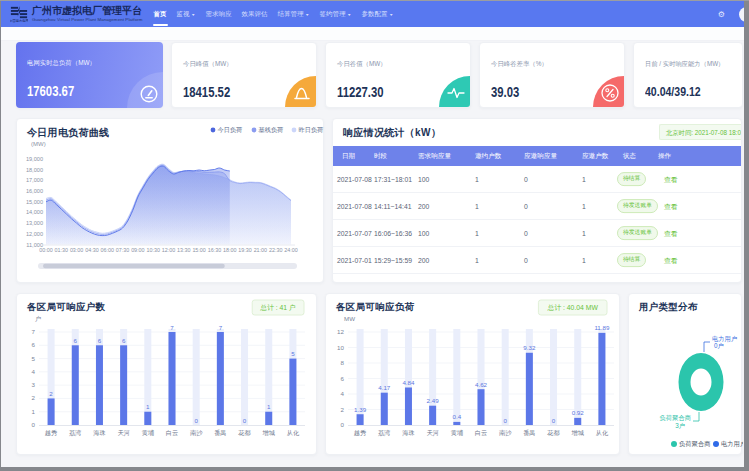  I want to click on cell-period: 15:29~15:59, so click(393, 260).